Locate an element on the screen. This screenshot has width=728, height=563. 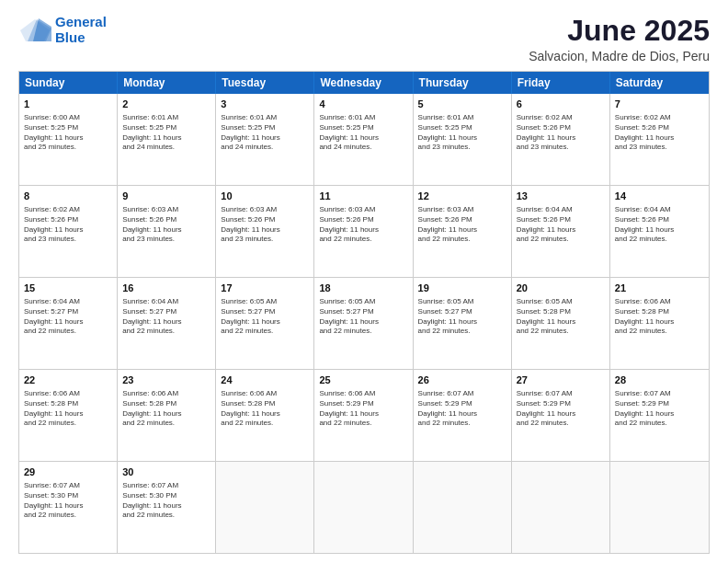
weekday-header-sunday: Sunday is located at coordinates (68, 83).